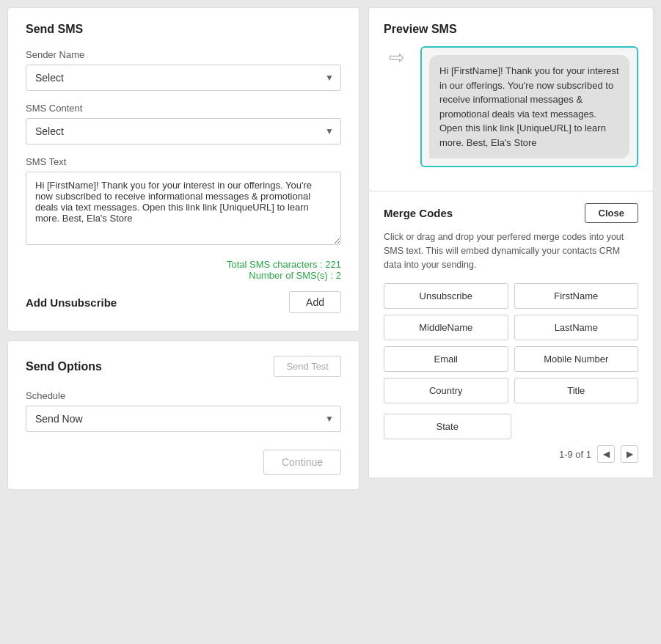  I want to click on sms-text-label: SMS Text, so click(183, 161).